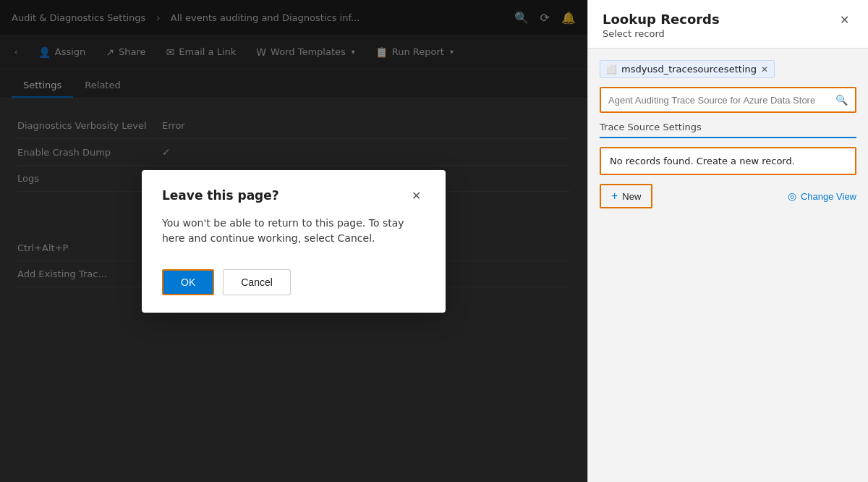 The image size is (868, 482). What do you see at coordinates (417, 195) in the screenshot?
I see `modal-close-button: ✕` at bounding box center [417, 195].